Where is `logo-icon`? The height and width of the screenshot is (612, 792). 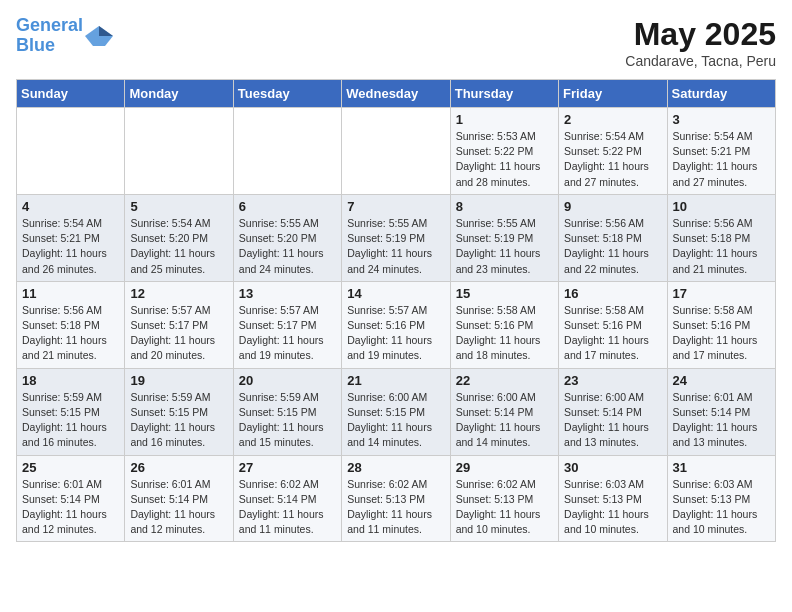 logo-icon is located at coordinates (99, 36).